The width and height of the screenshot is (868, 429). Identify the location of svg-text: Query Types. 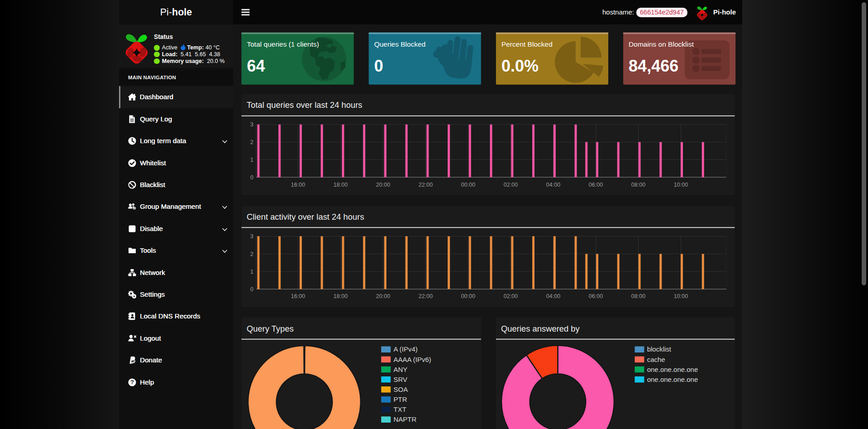
(270, 329).